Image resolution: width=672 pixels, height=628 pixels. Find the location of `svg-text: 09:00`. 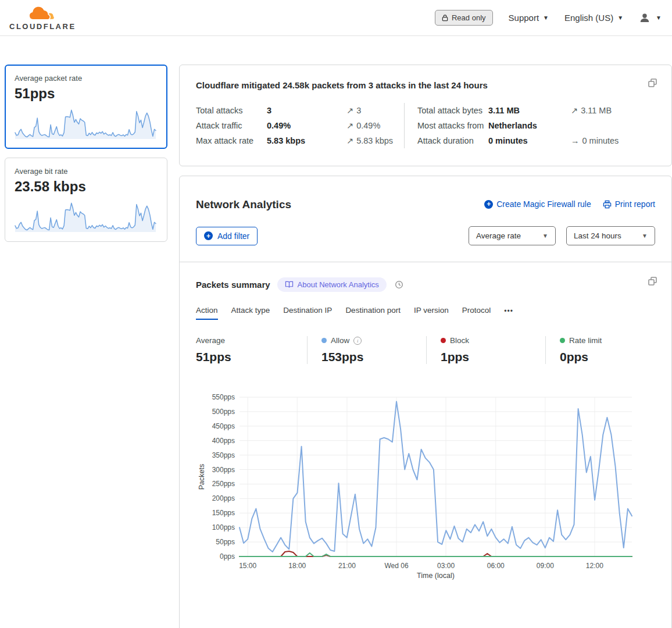

svg-text: 09:00 is located at coordinates (545, 566).